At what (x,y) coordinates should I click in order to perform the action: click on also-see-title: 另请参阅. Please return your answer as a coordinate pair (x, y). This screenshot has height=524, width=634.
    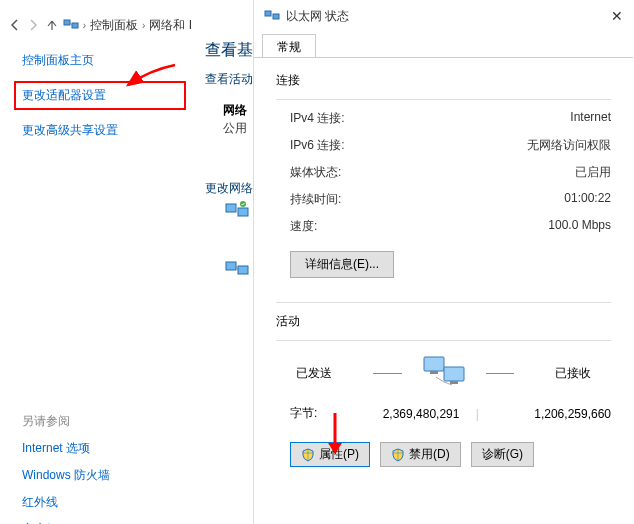
    Looking at the image, I should click on (66, 422).